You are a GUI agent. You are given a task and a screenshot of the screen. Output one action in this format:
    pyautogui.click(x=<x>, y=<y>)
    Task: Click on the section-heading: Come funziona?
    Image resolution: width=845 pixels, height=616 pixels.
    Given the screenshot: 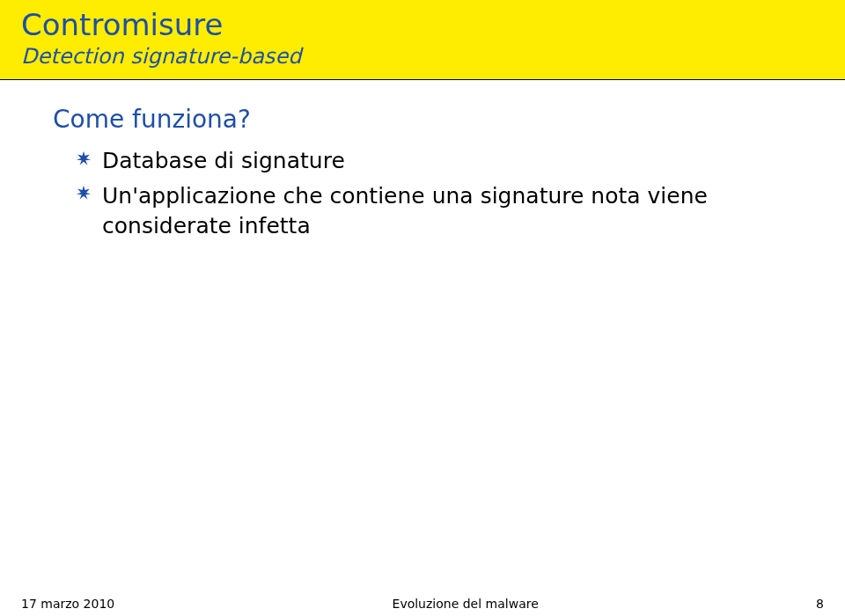 What is the action you would take?
    pyautogui.click(x=422, y=120)
    